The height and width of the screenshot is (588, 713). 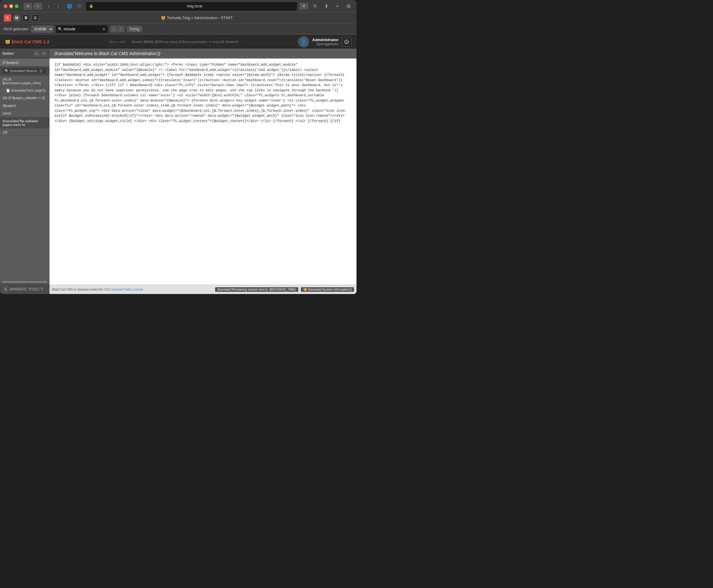 What do you see at coordinates (44, 54) in the screenshot?
I see `sidebar-add-button: +` at bounding box center [44, 54].